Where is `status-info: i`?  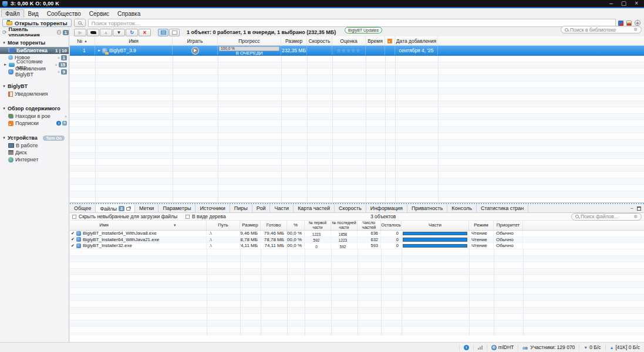
status-info: i is located at coordinates (466, 347).